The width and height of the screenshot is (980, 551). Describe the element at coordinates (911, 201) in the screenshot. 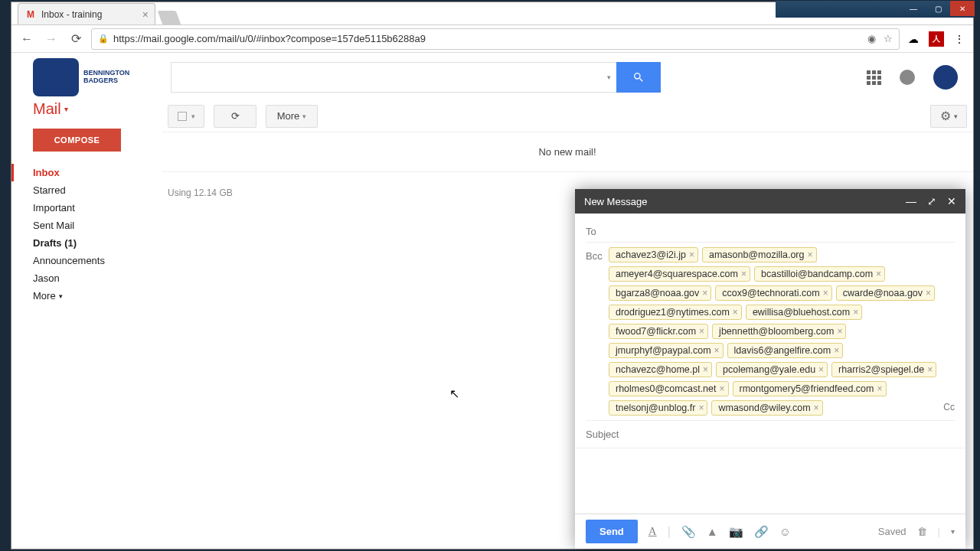

I see `compose-minimize-icon: —` at that location.